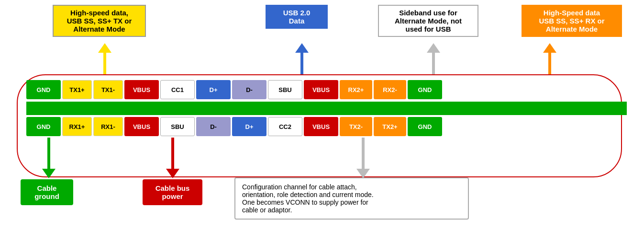 This screenshot has width=644, height=244. What do you see at coordinates (234, 127) in the screenshot?
I see `pin-row-2: GND RX1+ RX1- VBUS SBU D- D+ CC2 VBUS TX…` at bounding box center [234, 127].